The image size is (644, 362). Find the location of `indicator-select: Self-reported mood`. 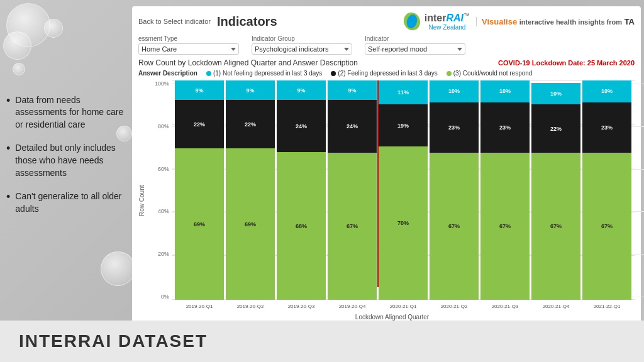

indicator-select: Self-reported mood is located at coordinates (415, 49).